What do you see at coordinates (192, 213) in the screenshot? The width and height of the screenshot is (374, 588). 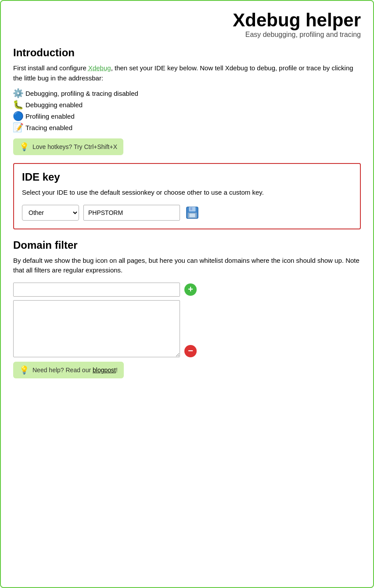 I see `ide-key-save-button` at bounding box center [192, 213].